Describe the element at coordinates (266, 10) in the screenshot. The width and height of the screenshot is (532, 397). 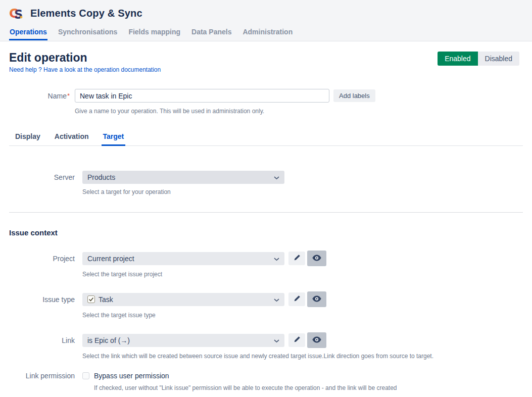
I see `brand: C S Elements Copy & Sync` at that location.